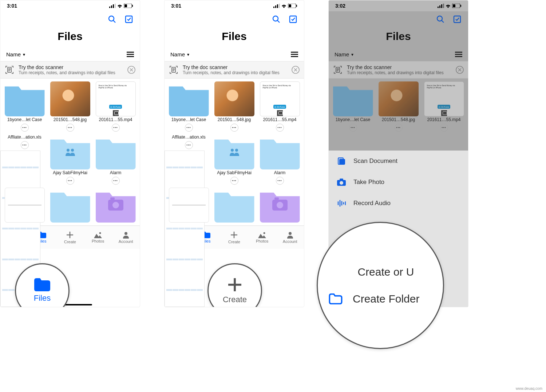 The width and height of the screenshot is (546, 392). What do you see at coordinates (235, 73) in the screenshot?
I see `banner-subtitle: Turn receipts, notes, and drawings into …` at bounding box center [235, 73].